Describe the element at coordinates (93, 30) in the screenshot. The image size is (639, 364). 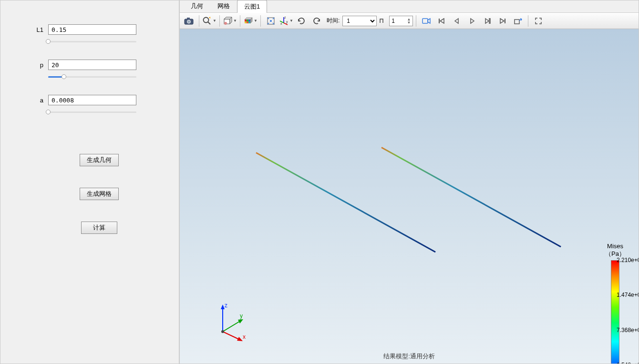
I see `param-input-L1` at that location.